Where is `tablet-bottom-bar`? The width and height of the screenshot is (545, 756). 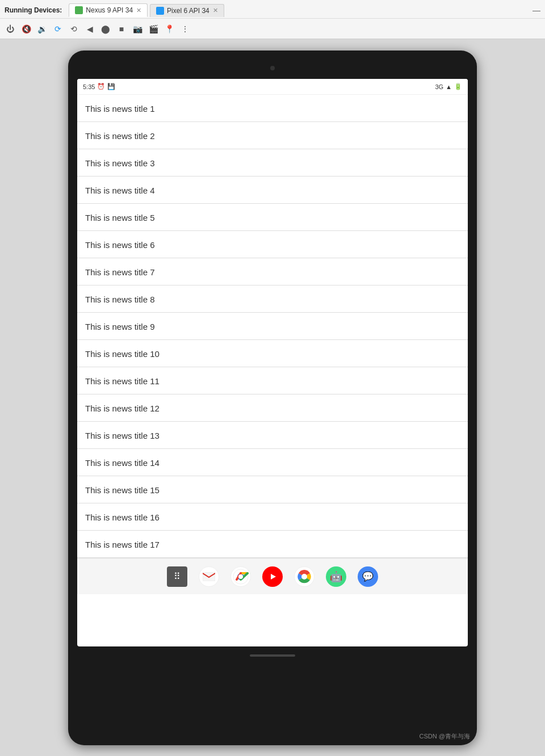
tablet-bottom-bar is located at coordinates (272, 656).